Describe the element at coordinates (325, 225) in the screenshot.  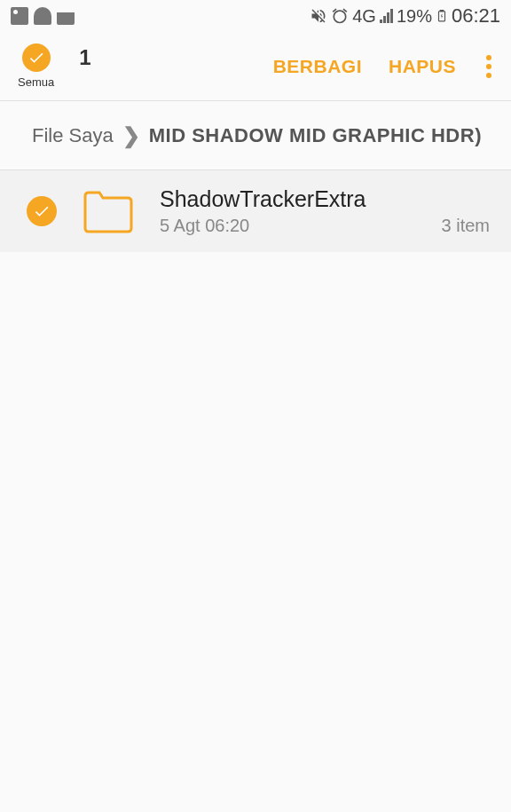
I see `item-meta: 5 Agt 06:20 3 item` at that location.